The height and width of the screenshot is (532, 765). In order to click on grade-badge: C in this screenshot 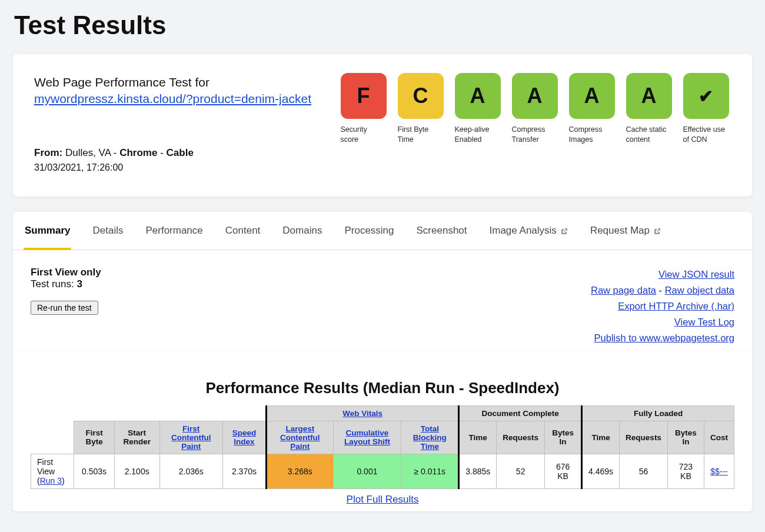, I will do `click(421, 96)`.